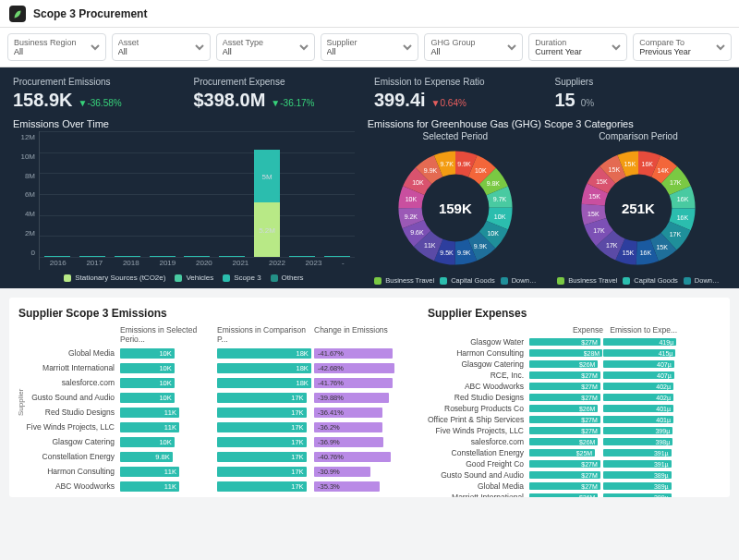 This screenshot has height=560, width=739. I want to click on table-row: Roseburg Products Co $26M 401µ, so click(575, 408).